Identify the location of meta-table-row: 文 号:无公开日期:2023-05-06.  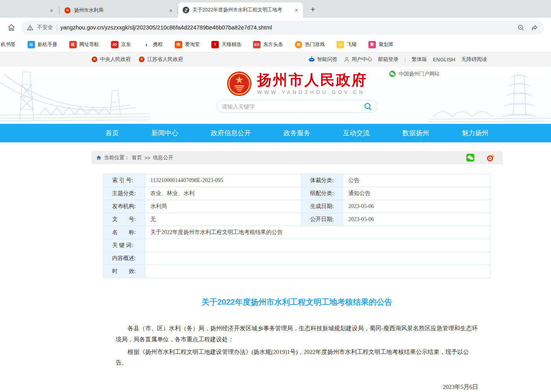
(297, 219).